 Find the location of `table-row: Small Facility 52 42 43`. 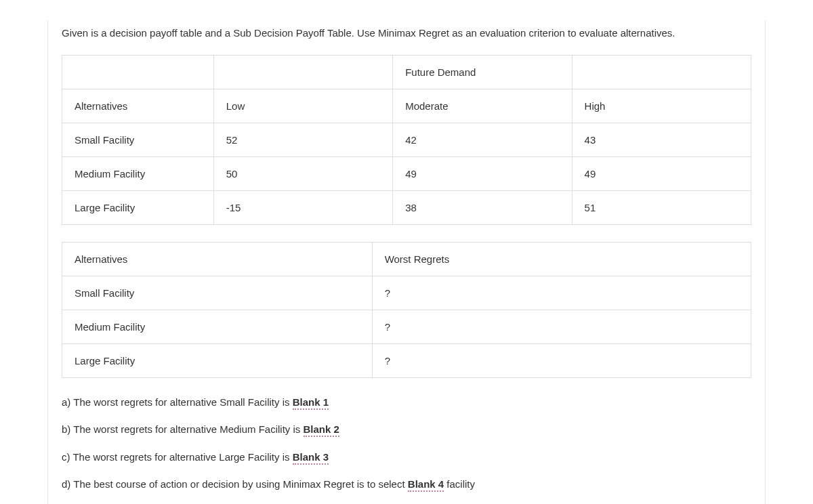

table-row: Small Facility 52 42 43 is located at coordinates (406, 140).